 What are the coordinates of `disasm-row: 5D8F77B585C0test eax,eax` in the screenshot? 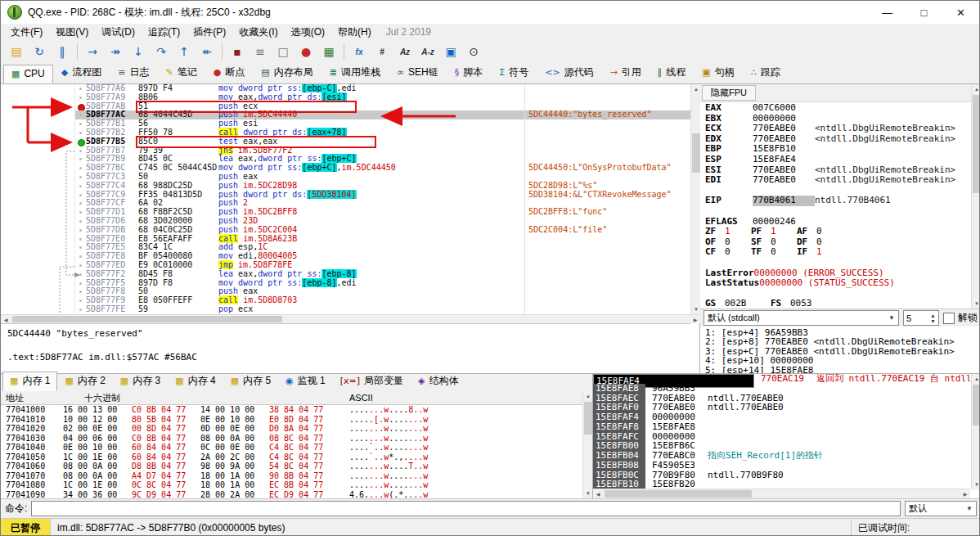 It's located at (345, 142).